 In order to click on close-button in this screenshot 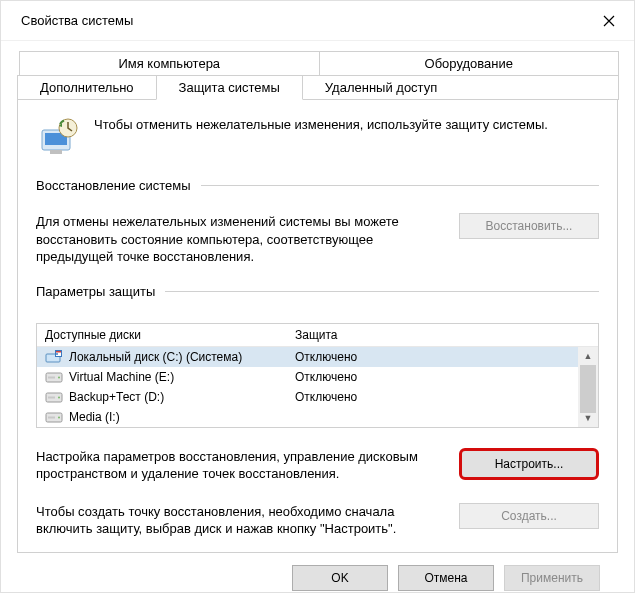, I will do `click(609, 21)`.